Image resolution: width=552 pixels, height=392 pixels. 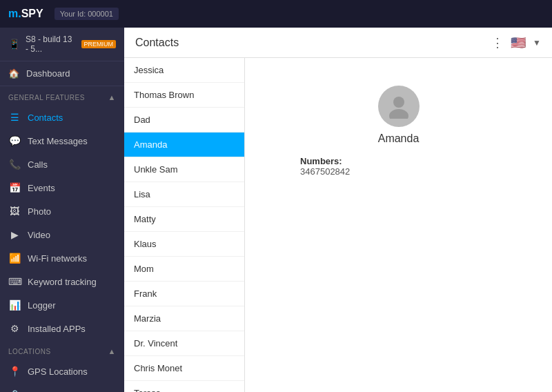 I want to click on avatar, so click(x=399, y=106).